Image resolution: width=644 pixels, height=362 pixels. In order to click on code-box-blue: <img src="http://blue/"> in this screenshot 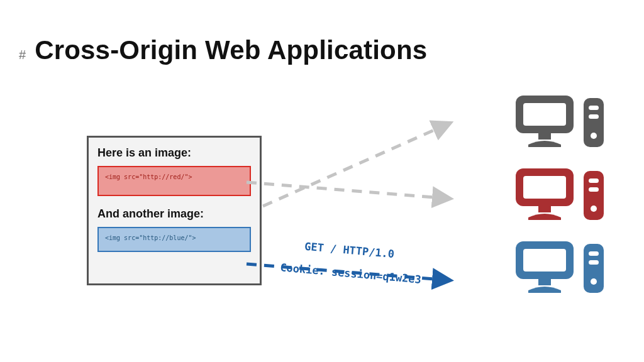, I will do `click(174, 239)`.